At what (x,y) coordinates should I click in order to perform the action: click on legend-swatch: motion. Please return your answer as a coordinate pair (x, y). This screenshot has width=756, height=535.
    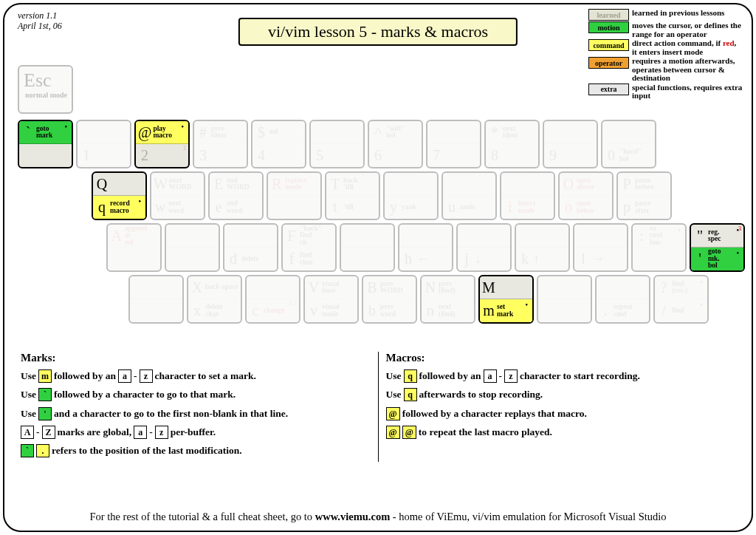
    Looking at the image, I should click on (608, 27).